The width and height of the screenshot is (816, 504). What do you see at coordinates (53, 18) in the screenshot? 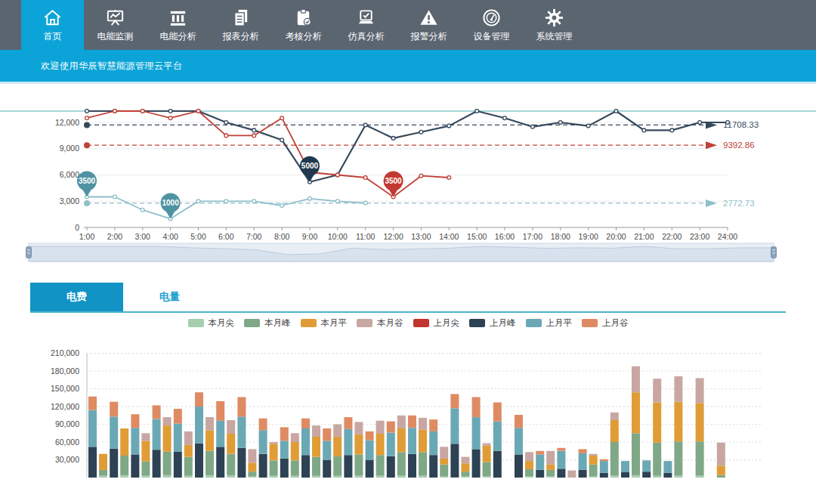
I see `home-icon` at bounding box center [53, 18].